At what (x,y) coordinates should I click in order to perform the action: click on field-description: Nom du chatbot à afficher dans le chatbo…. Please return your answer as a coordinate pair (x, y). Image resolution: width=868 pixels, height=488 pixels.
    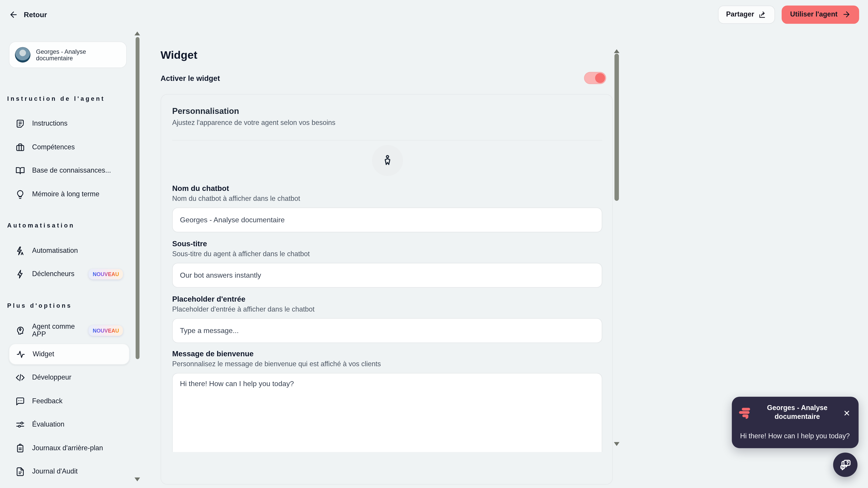
    Looking at the image, I should click on (388, 199).